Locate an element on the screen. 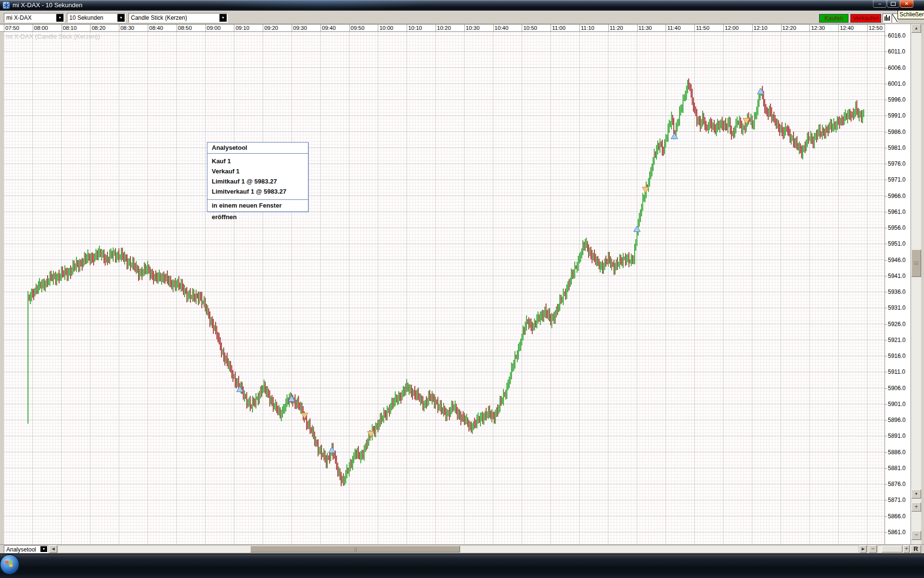 The width and height of the screenshot is (924, 578). horizontal-zoom-out-button: − is located at coordinates (873, 549).